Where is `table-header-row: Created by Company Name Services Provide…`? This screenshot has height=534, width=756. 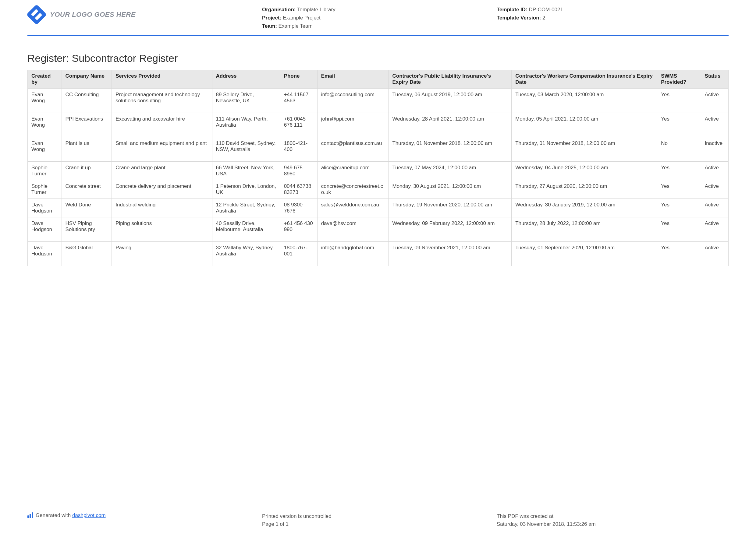
table-header-row: Created by Company Name Services Provide… is located at coordinates (378, 79).